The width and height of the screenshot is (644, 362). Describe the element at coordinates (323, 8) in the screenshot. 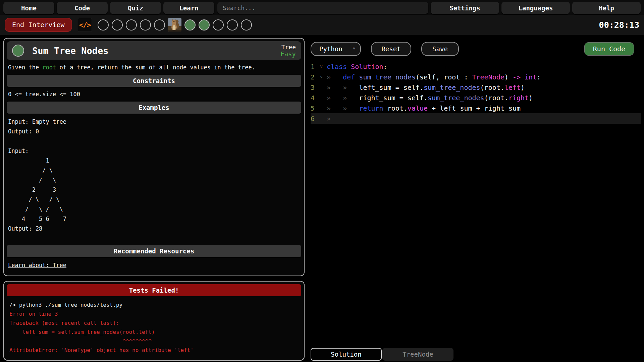

I see `search-input` at that location.